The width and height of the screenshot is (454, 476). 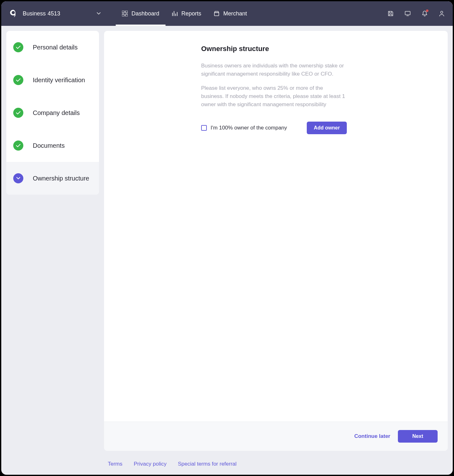 I want to click on dashboard-icon, so click(x=125, y=14).